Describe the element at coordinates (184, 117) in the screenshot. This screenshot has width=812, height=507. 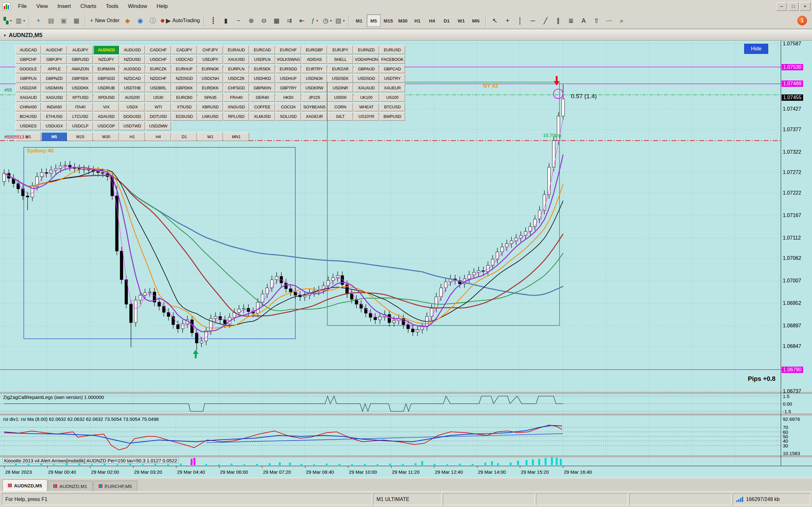
I see `symbol-button-eosusd: EOSUSD` at that location.